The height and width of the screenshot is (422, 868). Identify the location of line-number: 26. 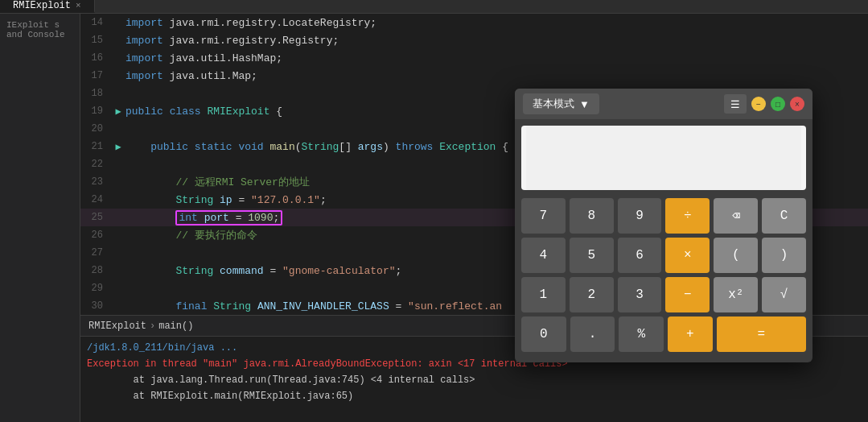
(96, 235).